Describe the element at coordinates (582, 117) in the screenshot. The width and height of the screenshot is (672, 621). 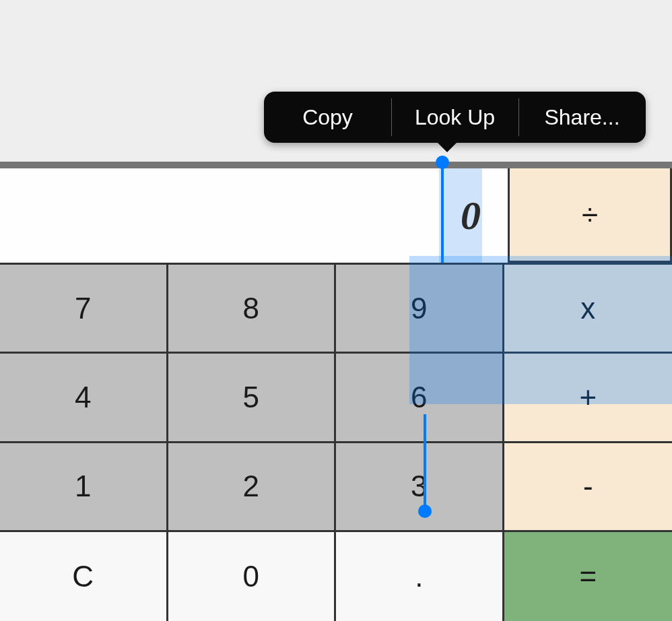
I see `context-menu-share: Share...` at that location.